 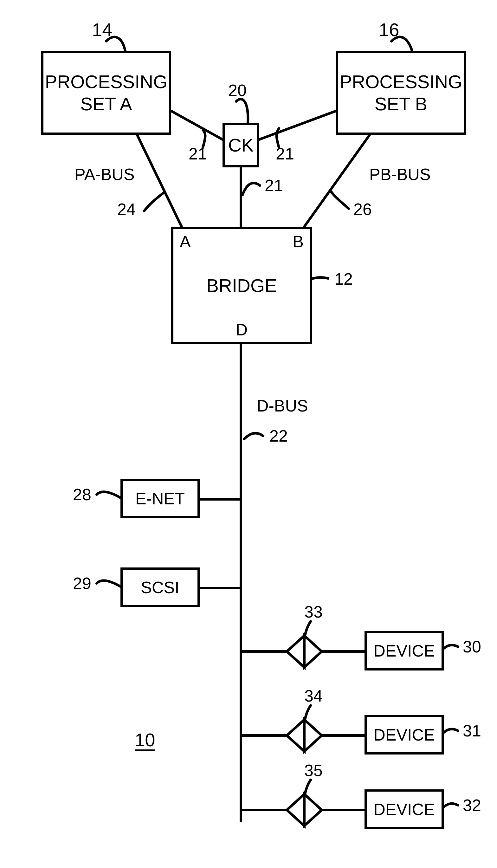 What do you see at coordinates (472, 647) in the screenshot?
I see `ref-30: 30` at bounding box center [472, 647].